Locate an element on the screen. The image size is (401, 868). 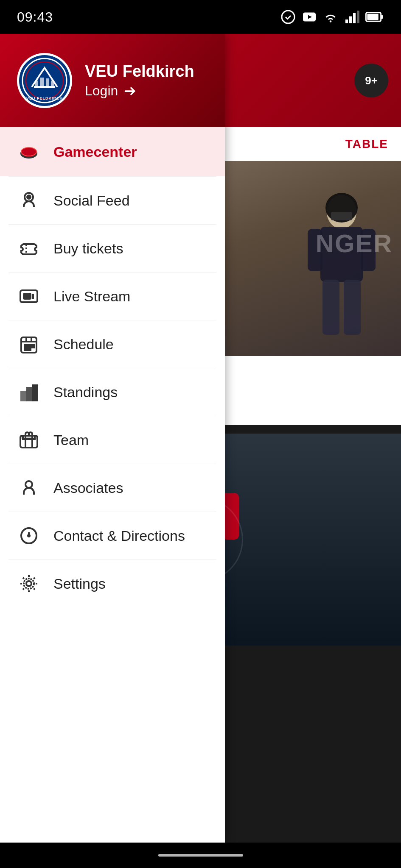
logo-inner: VEU FELDKIRCH is located at coordinates (45, 81).